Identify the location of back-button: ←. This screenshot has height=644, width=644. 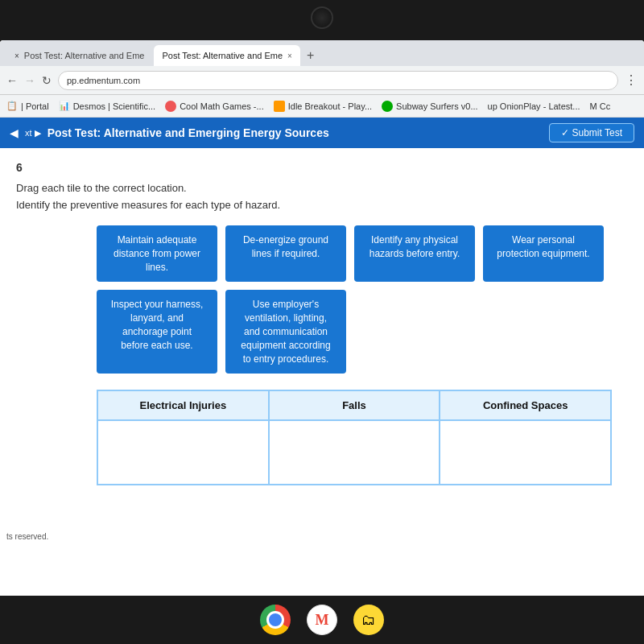
(12, 80).